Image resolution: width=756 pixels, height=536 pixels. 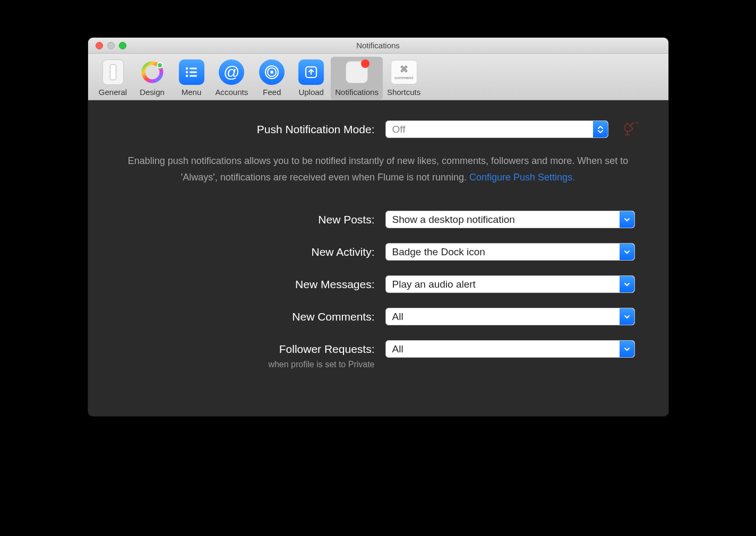 I want to click on new-activity-select: Badge the Dock icon, so click(x=510, y=252).